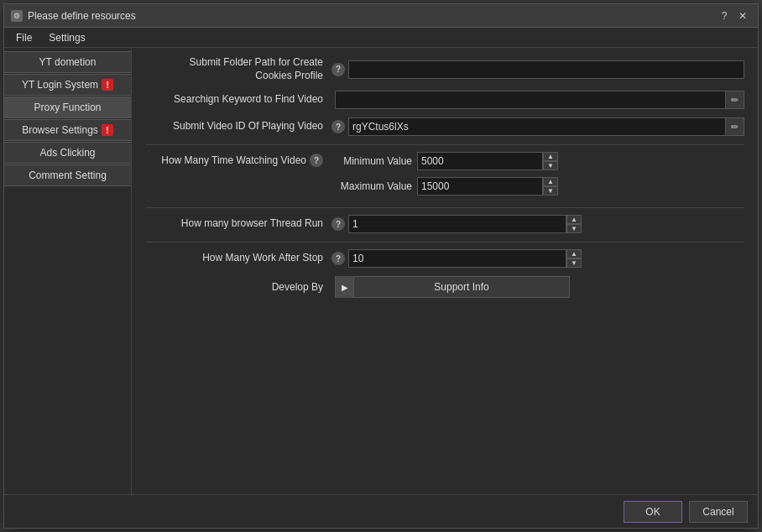 This screenshot has height=532, width=762. What do you see at coordinates (574, 228) in the screenshot?
I see `browser-thread-spin-down: ▼` at bounding box center [574, 228].